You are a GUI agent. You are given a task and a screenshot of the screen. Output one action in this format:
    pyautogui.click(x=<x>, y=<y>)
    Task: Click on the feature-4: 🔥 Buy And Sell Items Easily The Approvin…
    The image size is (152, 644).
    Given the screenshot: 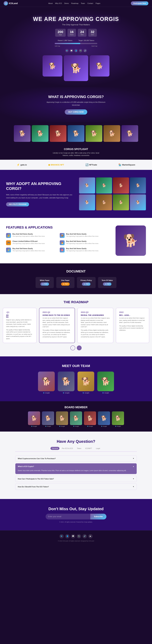 What is the action you would take?
    pyautogui.click(x=85, y=243)
    